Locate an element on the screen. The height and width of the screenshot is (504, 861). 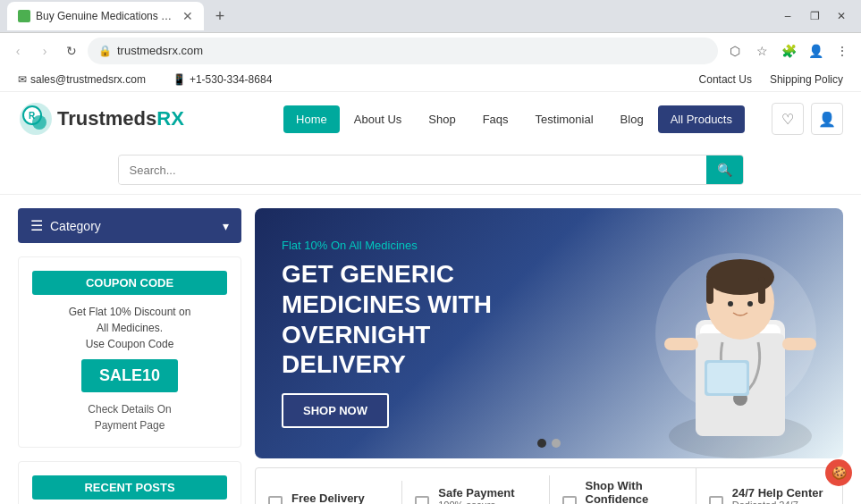
hero-title: GET GENERIC MEDICINES WITH OVERNIGHT DEL… is located at coordinates (417, 319).